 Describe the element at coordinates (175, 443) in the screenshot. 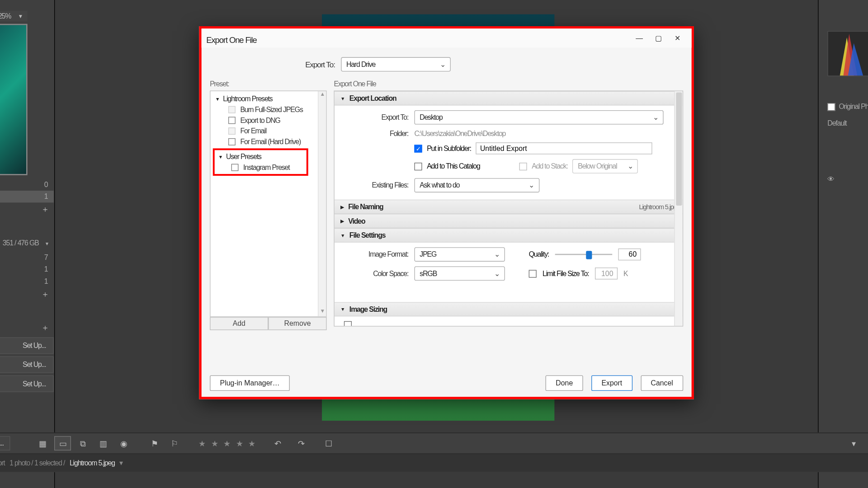

I see `flag-reject-icon: ⚐` at that location.